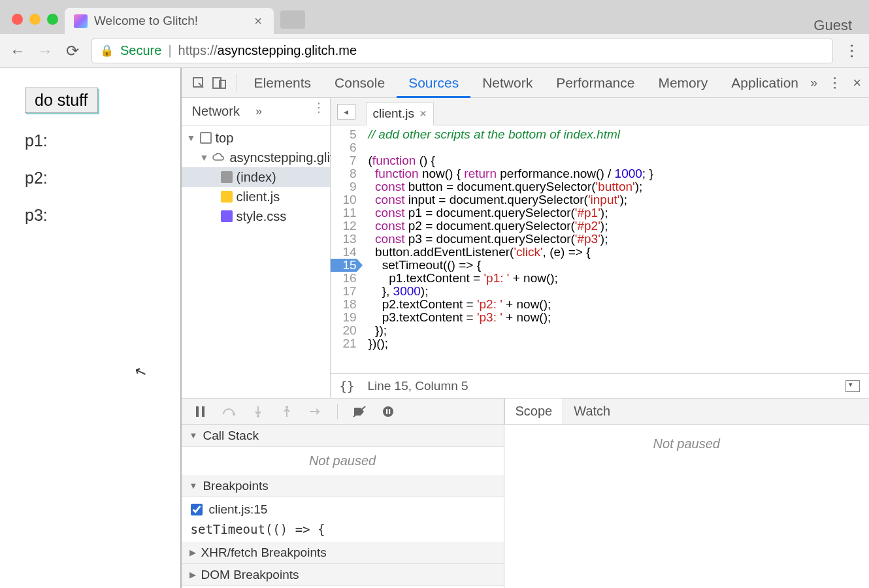 The width and height of the screenshot is (869, 588). What do you see at coordinates (687, 493) in the screenshot?
I see `debugger-right-panel: Scope Watch Not paused` at bounding box center [687, 493].